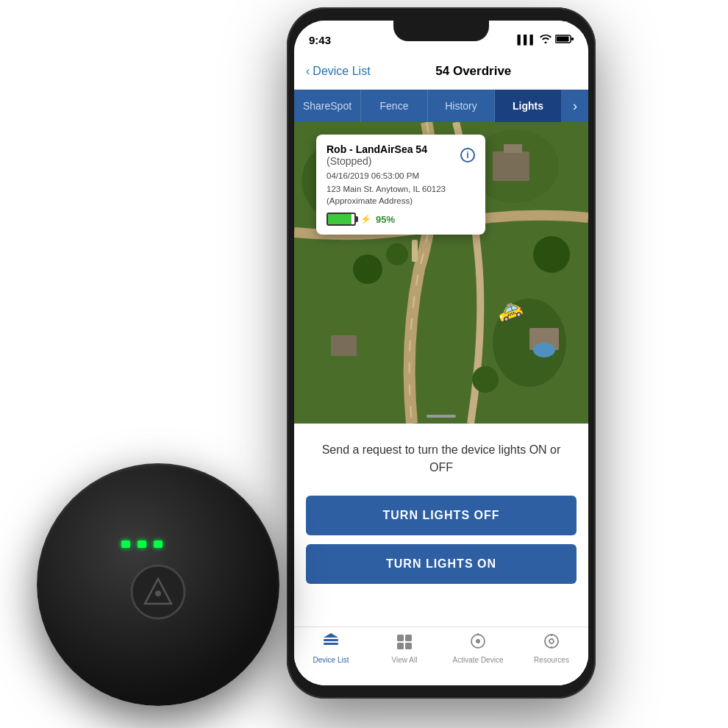 The height and width of the screenshot is (728, 728). What do you see at coordinates (401, 185) in the screenshot?
I see `device-info-popup: Rob - LandAirSea 54 (Stopped) i 04/16/20…` at bounding box center [401, 185].